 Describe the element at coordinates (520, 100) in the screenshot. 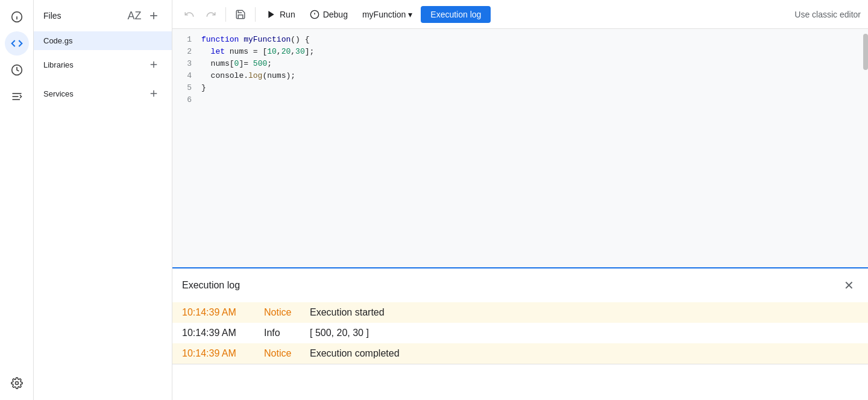

I see `code-line: 6` at that location.